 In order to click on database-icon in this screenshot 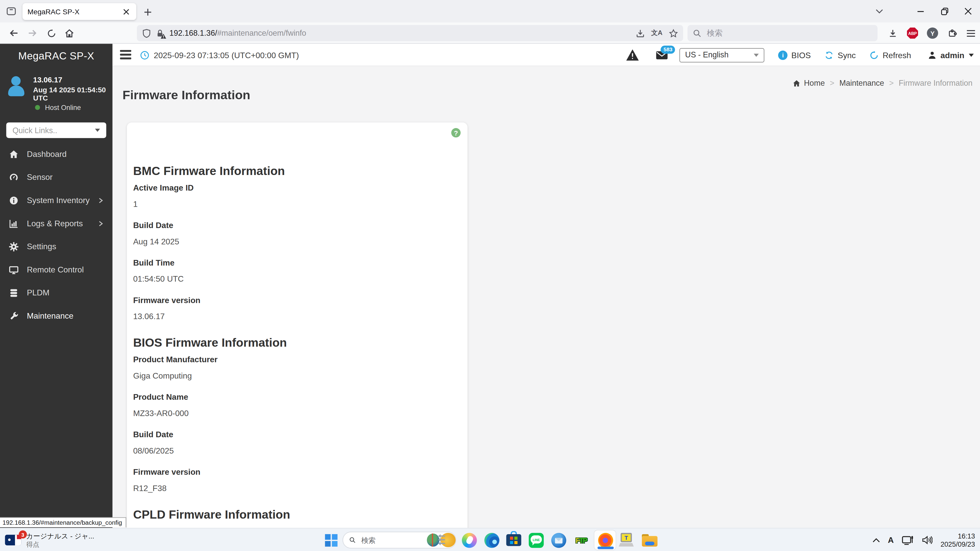, I will do `click(14, 293)`.